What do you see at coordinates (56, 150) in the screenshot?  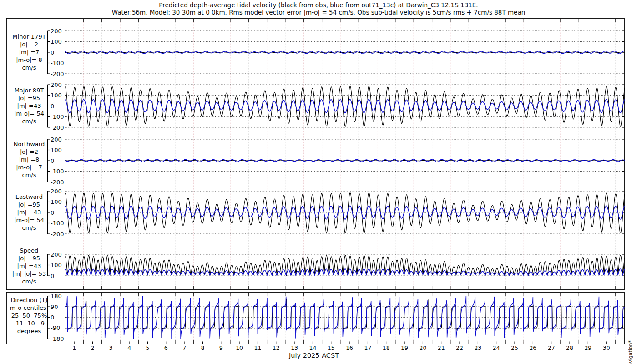 I see `y-tick-label-northward: 100` at bounding box center [56, 150].